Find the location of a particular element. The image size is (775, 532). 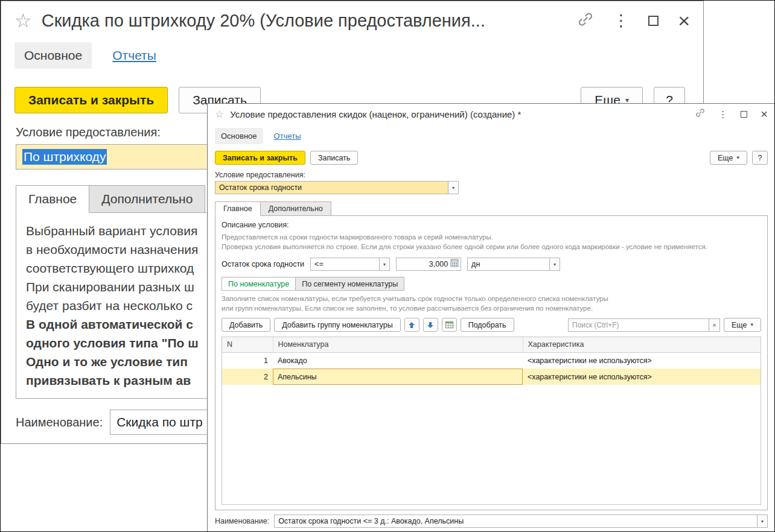

name-row: Наименование: Остаток срока годности <= … is located at coordinates (491, 521).